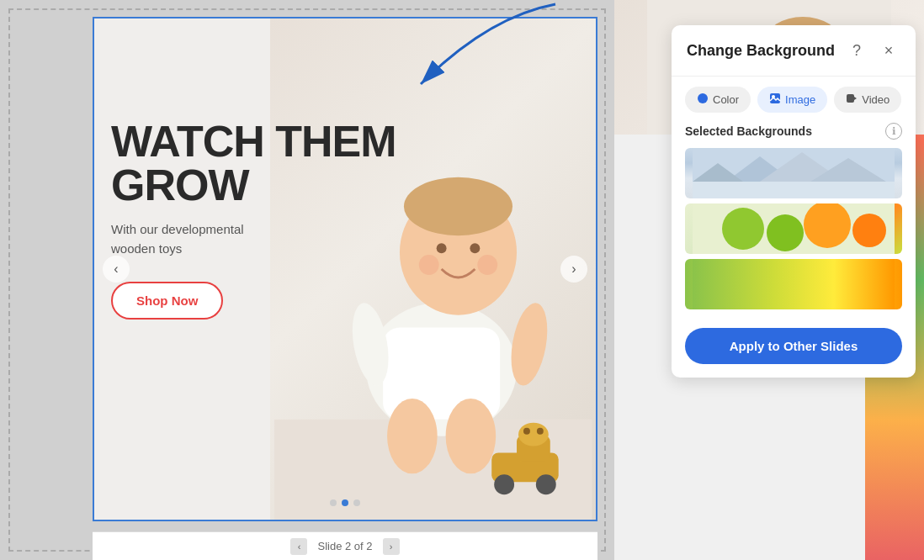 The image size is (924, 560). I want to click on tab-video: Video, so click(868, 99).